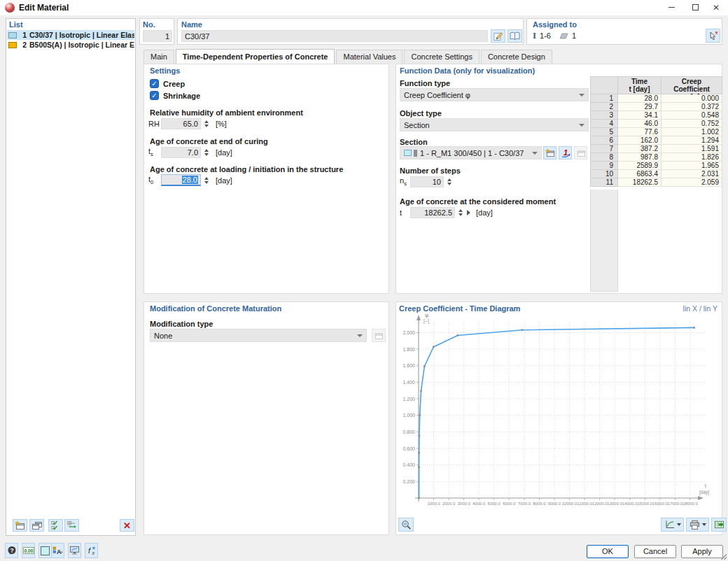 The width and height of the screenshot is (728, 561). What do you see at coordinates (581, 152) in the screenshot?
I see `edit-section-button` at bounding box center [581, 152].